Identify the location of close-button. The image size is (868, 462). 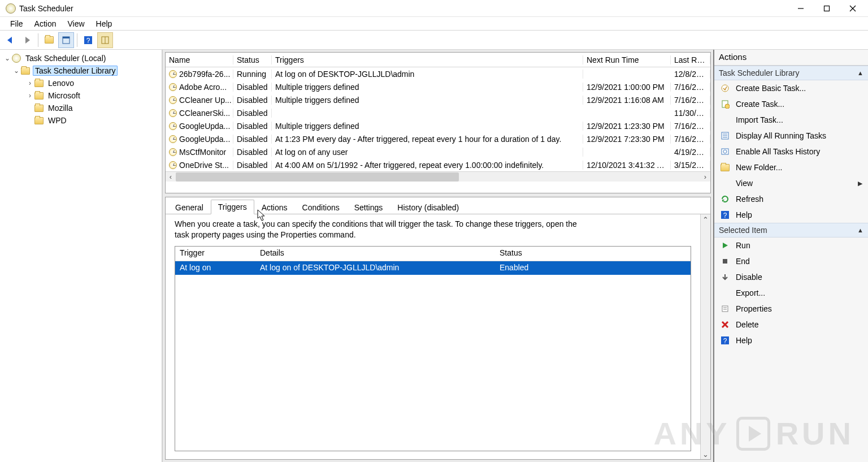
(853, 8).